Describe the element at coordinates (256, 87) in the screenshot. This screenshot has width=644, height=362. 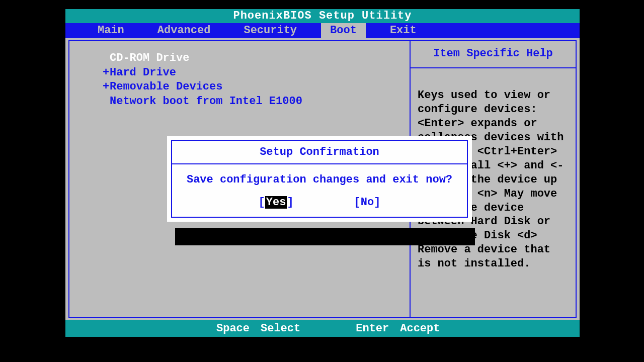
I see `boot-item-removable: +Removable Devices` at that location.